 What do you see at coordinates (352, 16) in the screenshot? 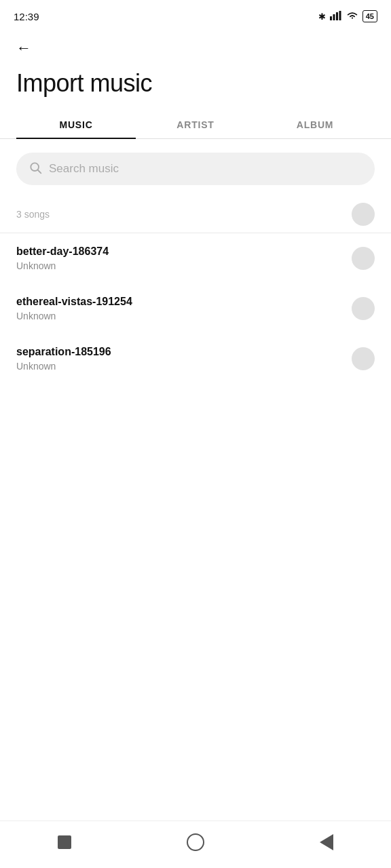
I see `wifi-icon` at bounding box center [352, 16].